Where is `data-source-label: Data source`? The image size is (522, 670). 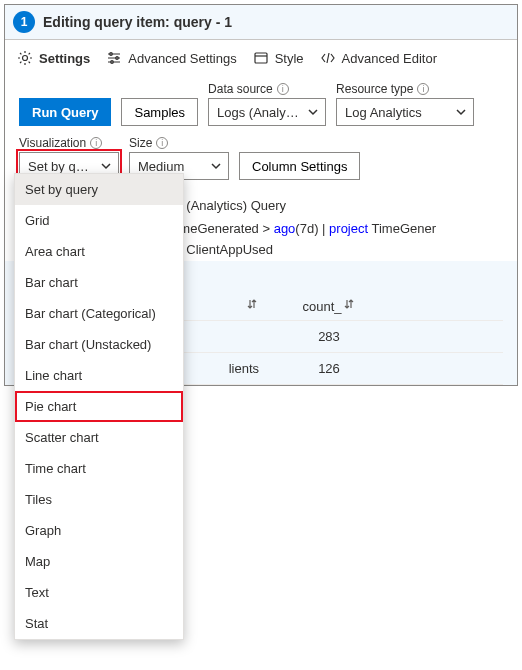
data-source-label: Data source is located at coordinates (240, 89).